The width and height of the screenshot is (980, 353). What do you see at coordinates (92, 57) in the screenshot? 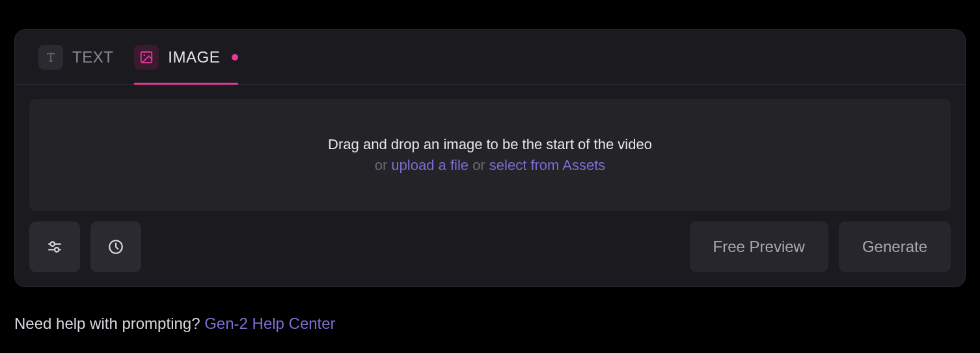
I see `tab-text-label: TEXT` at bounding box center [92, 57].